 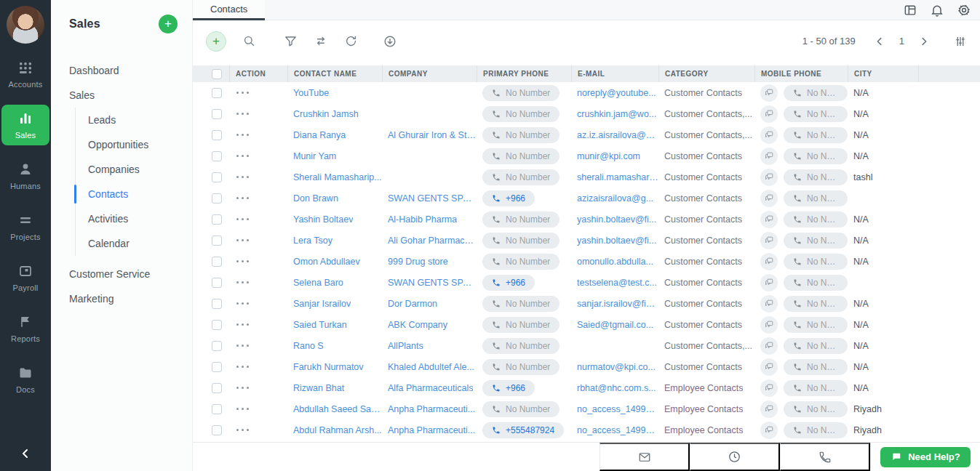 What do you see at coordinates (319, 135) in the screenshot?
I see `contact-name-link: Diana Ranya` at bounding box center [319, 135].